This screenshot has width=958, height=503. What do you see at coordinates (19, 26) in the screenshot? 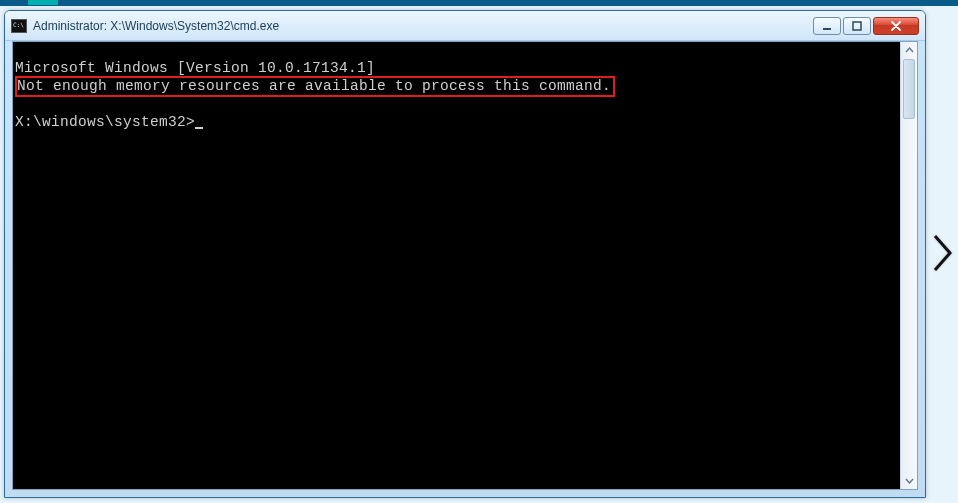
I see `cmd-icon` at bounding box center [19, 26].